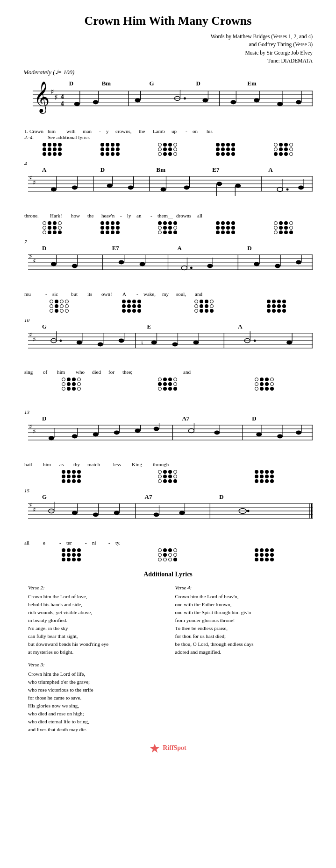 This screenshot has width=336, height=868. Describe the element at coordinates (168, 216) in the screenshot. I see `lyrics-row-2: throne. Hark! how the heav'n - ly an - t…` at that location.